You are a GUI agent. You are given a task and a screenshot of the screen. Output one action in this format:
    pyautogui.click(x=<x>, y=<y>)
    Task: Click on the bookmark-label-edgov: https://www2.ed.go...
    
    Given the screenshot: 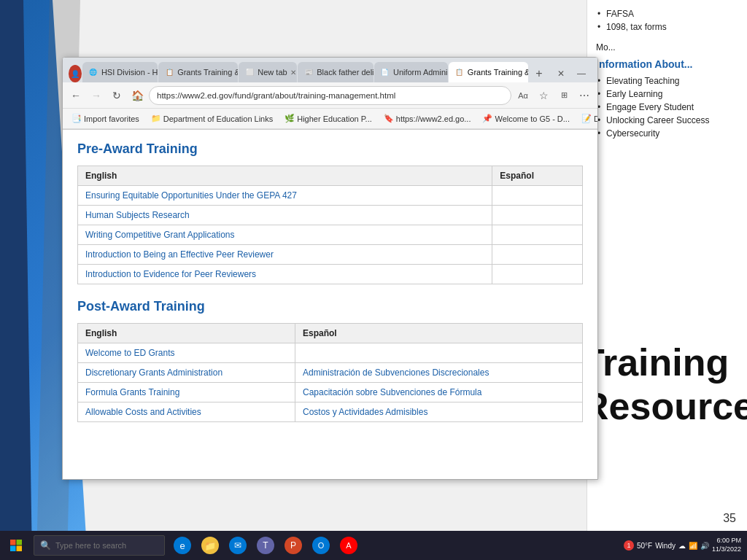 What is the action you would take?
    pyautogui.click(x=433, y=119)
    